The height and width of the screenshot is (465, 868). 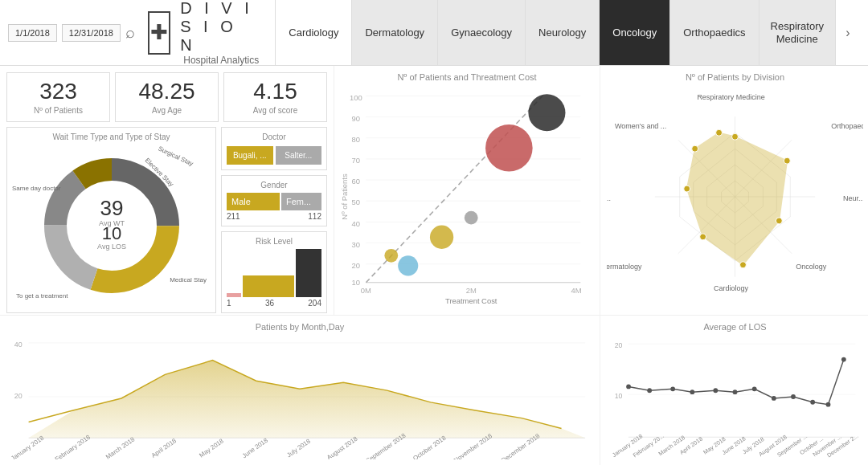 I want to click on svg-text: August 2018, so click(x=342, y=447).